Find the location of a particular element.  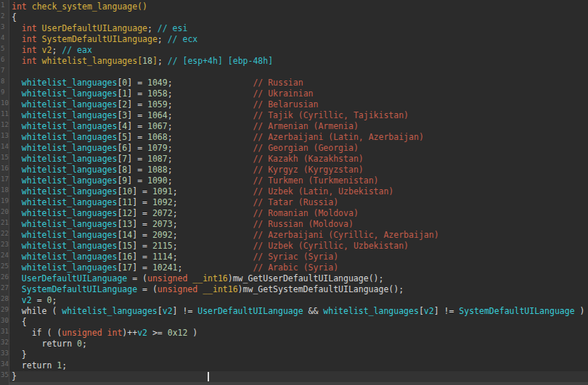

code-line: whitelist_languages[11] = 1092; // Tatar… is located at coordinates (300, 203).